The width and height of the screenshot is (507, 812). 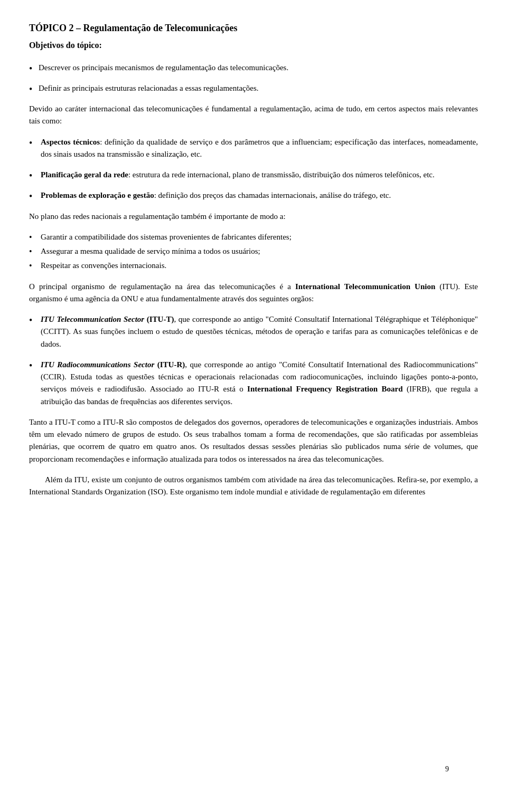 What do you see at coordinates (259, 148) in the screenshot?
I see `technical-aspects-text: : definição da qualidade de serviço e do…` at bounding box center [259, 148].